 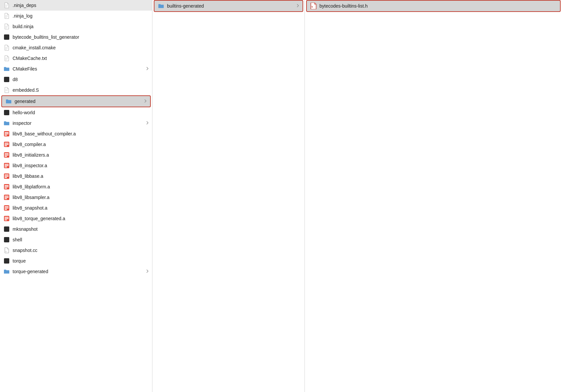 What do you see at coordinates (229, 6) in the screenshot?
I see `list-item-builtins_generated: builtins-generated` at bounding box center [229, 6].